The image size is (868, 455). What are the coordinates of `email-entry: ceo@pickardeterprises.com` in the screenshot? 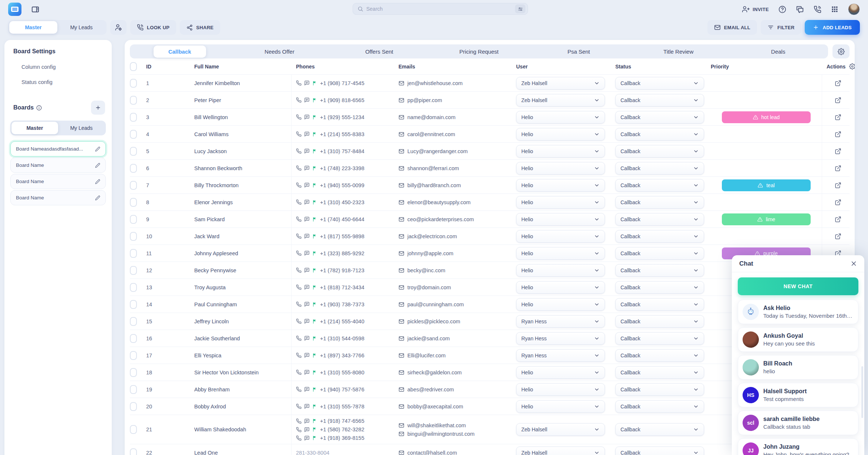 It's located at (436, 219).